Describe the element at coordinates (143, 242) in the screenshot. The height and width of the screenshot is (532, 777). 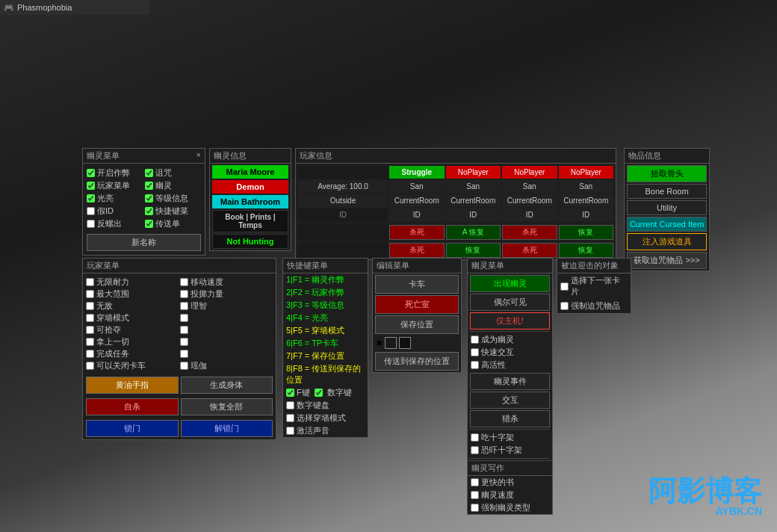
I see `rename-button: 新名称` at that location.